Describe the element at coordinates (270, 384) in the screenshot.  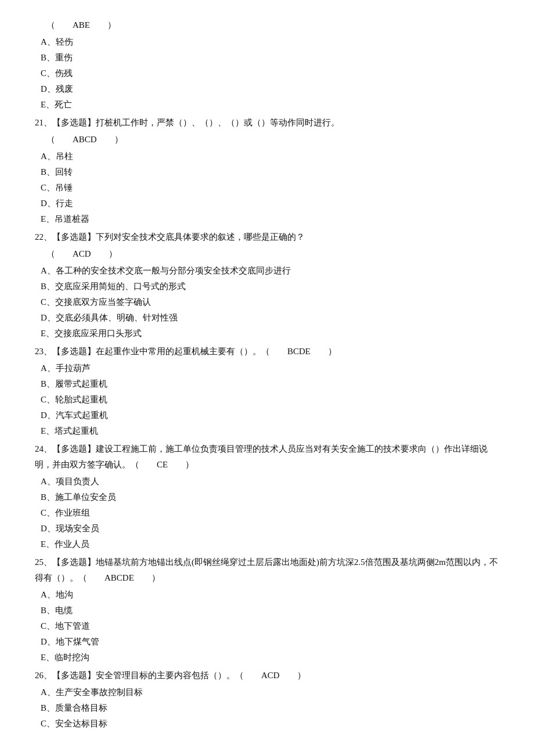
I see `q23-option-b: B、履带式起重机` at that location.